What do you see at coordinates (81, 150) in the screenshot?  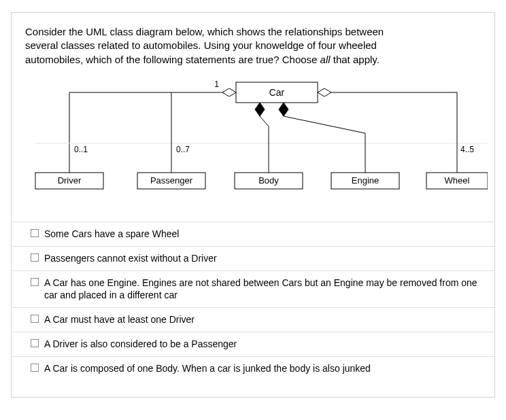 I see `mult-driver: 0..1` at bounding box center [81, 150].